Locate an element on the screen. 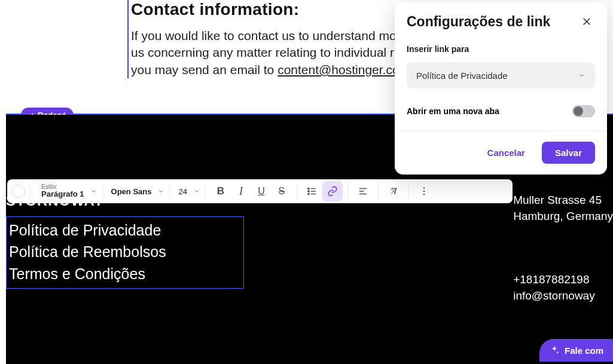 The image size is (613, 364). close-button is located at coordinates (587, 22).